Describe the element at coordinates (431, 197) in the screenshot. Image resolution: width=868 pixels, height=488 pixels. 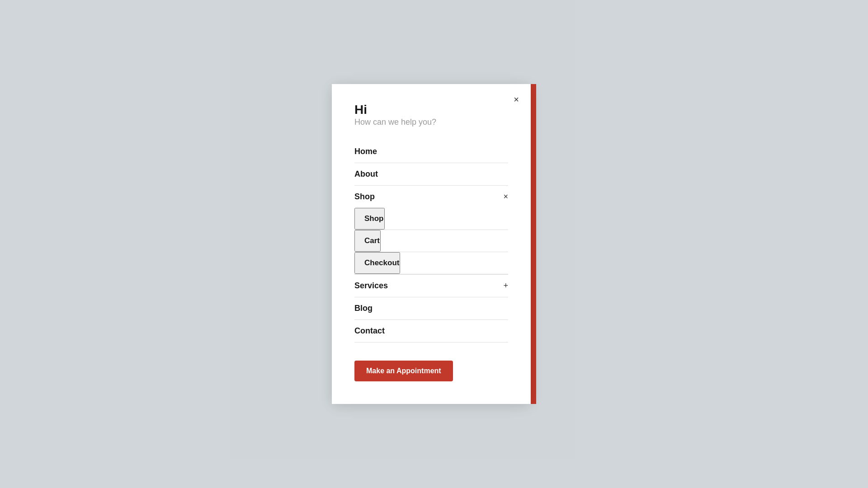
I see `nav-link-shop: Shop ×` at that location.